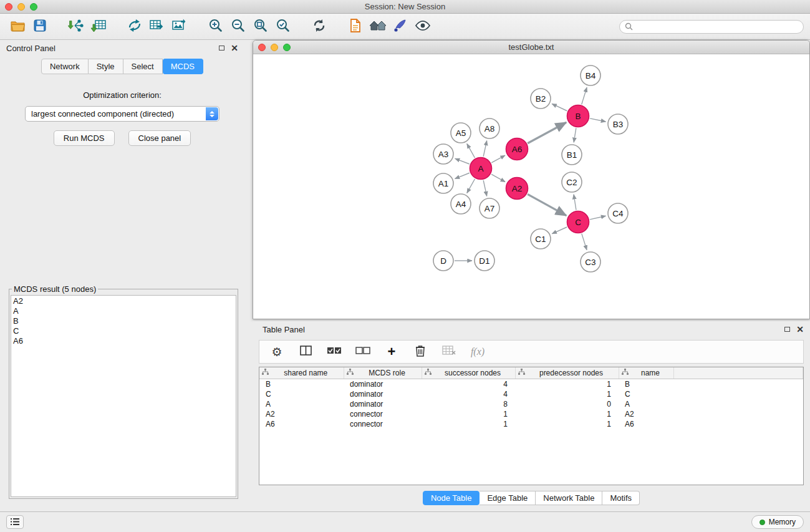 This screenshot has width=810, height=532. What do you see at coordinates (319, 27) in the screenshot?
I see `apply-layout-button` at bounding box center [319, 27].